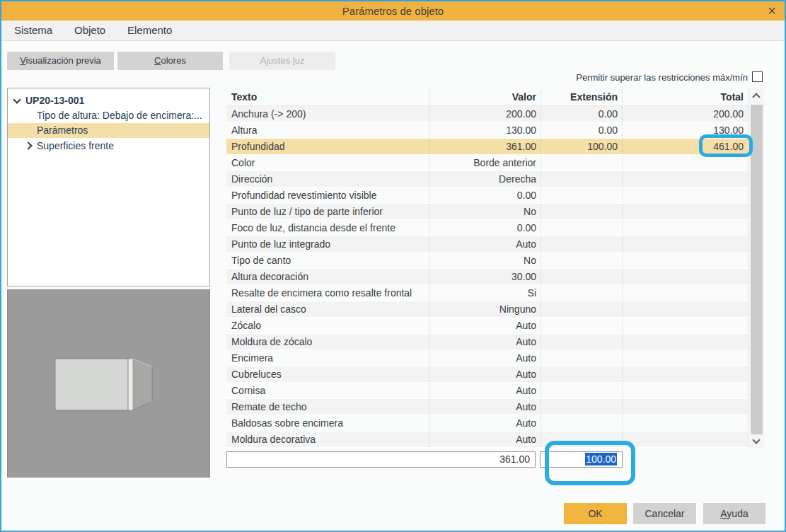 This screenshot has width=786, height=532. Describe the element at coordinates (757, 96) in the screenshot. I see `scroll-up-icon` at that location.